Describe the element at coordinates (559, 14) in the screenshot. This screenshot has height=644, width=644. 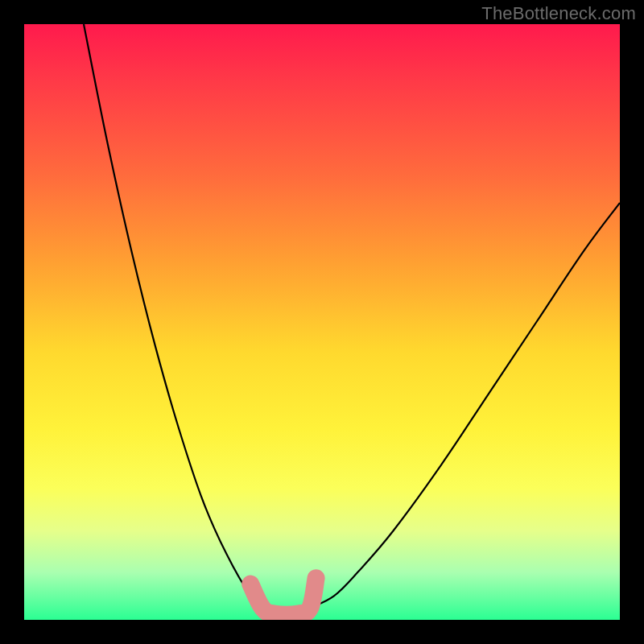
I see `watermark-text: TheBottleneck.com` at that location.